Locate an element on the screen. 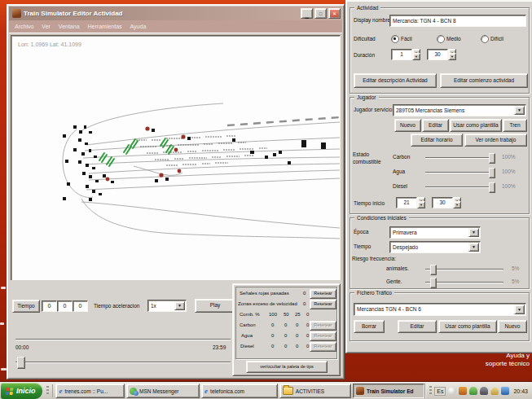 This screenshot has width=532, height=399. carbon-v1: 0 is located at coordinates (285, 326).